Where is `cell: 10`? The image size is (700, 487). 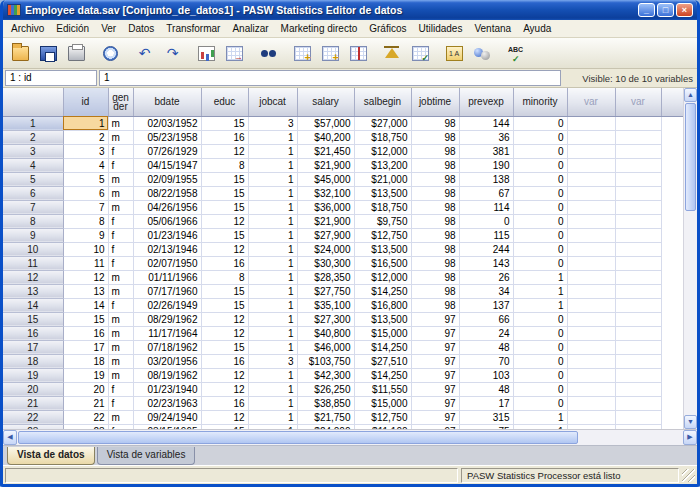
cell: 10 is located at coordinates (86, 249).